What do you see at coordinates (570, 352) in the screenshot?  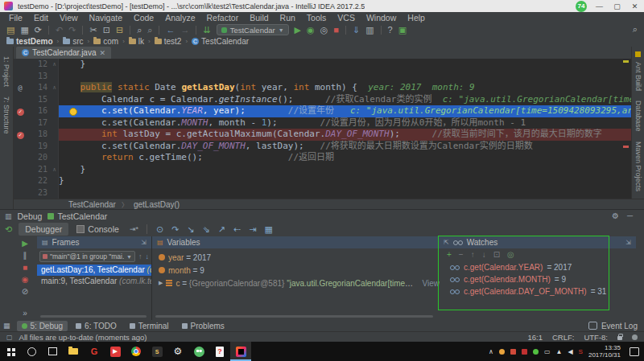 I see `tray-volume-icon: ◀` at bounding box center [570, 352].